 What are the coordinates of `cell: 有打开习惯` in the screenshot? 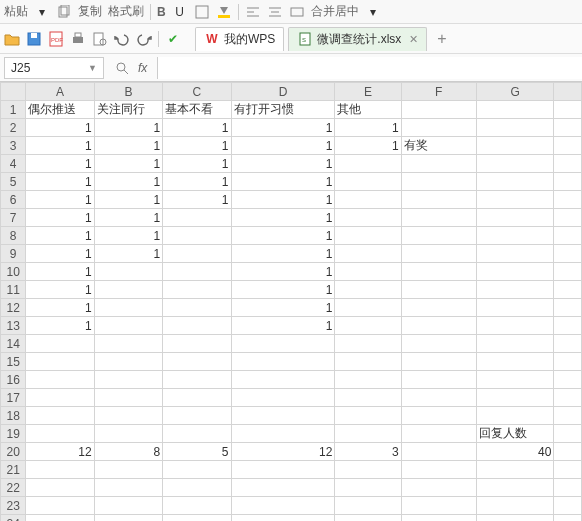 It's located at (283, 110).